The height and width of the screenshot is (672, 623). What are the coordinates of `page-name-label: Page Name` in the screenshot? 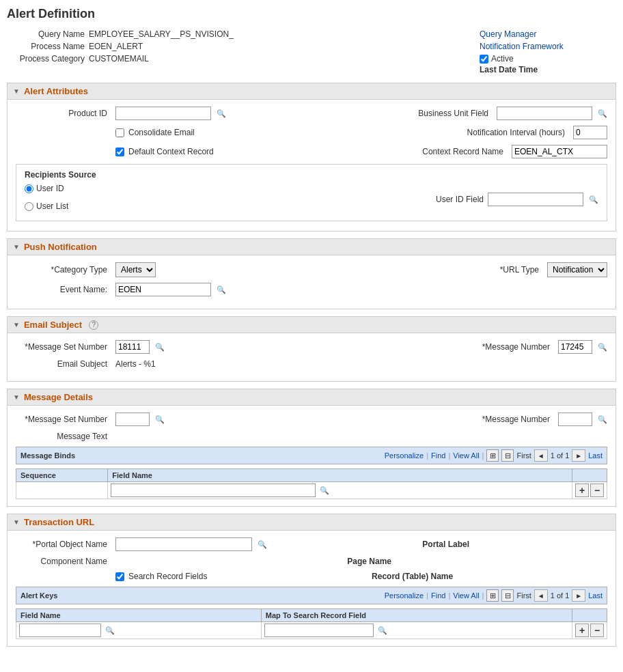 It's located at (361, 561).